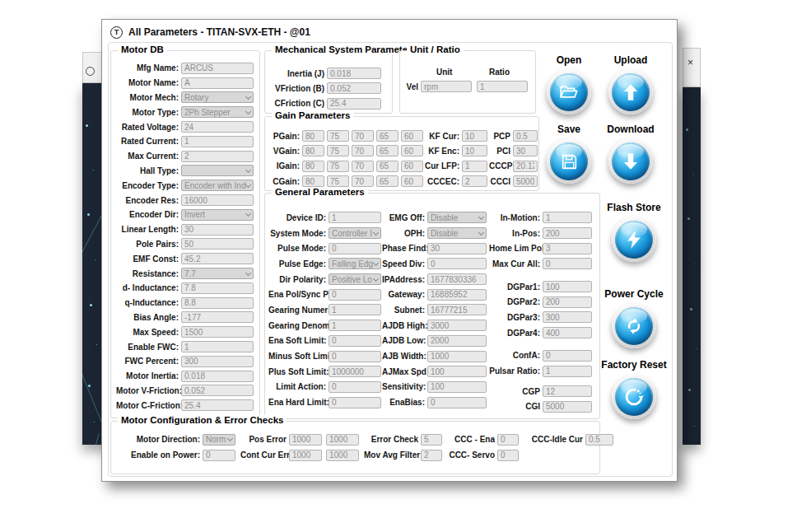 The image size is (797, 532). What do you see at coordinates (457, 403) in the screenshot?
I see `input-enabias: 0` at bounding box center [457, 403].